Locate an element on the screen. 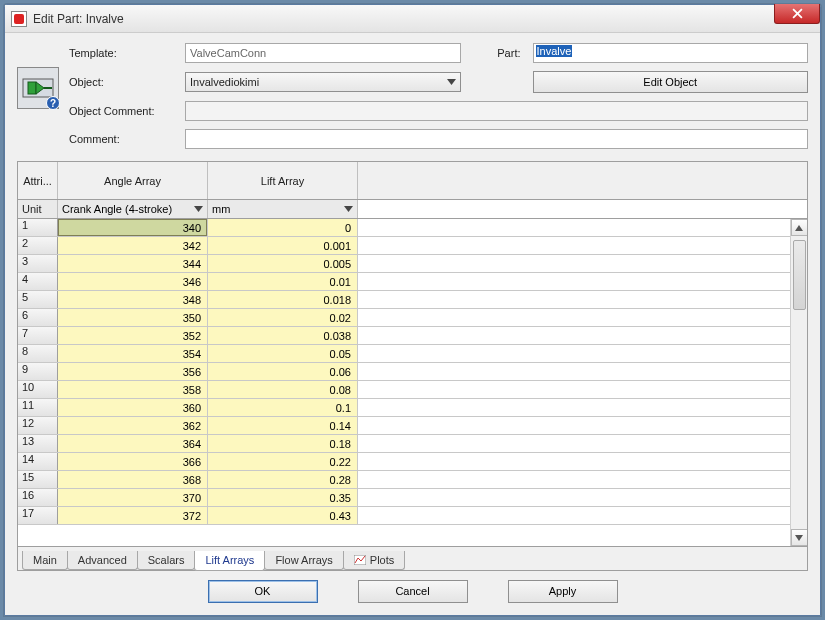  cell-lift: 0.22 is located at coordinates (283, 462).